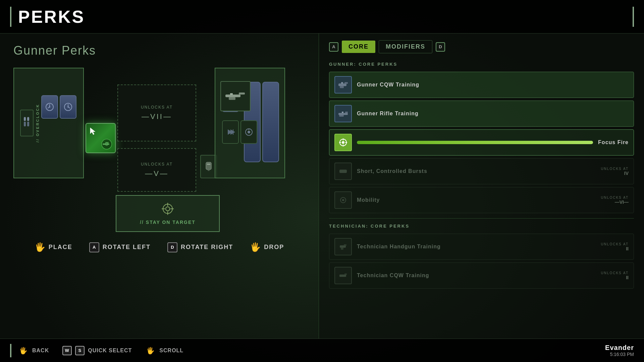  Describe the element at coordinates (49, 123) in the screenshot. I see `overclock-section: // OVERCLOCK` at that location.